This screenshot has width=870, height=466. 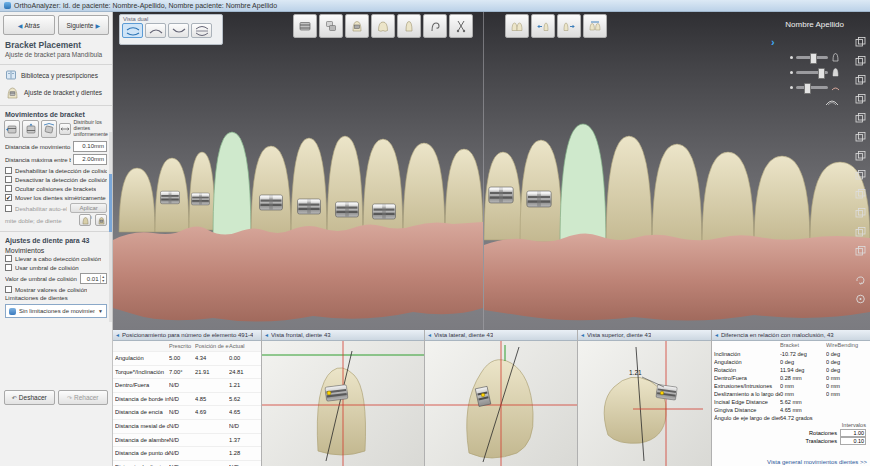 I want to click on checkbox-perform-collision-detection: Llevar a cabo detección colisión, so click(x=56, y=258).